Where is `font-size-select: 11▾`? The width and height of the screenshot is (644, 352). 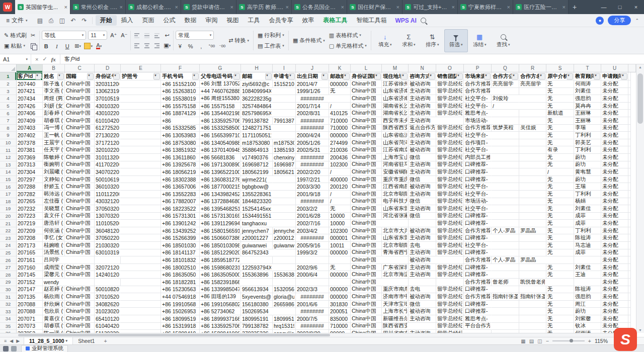 font-size-select: 11▾ is located at coordinates (98, 35).